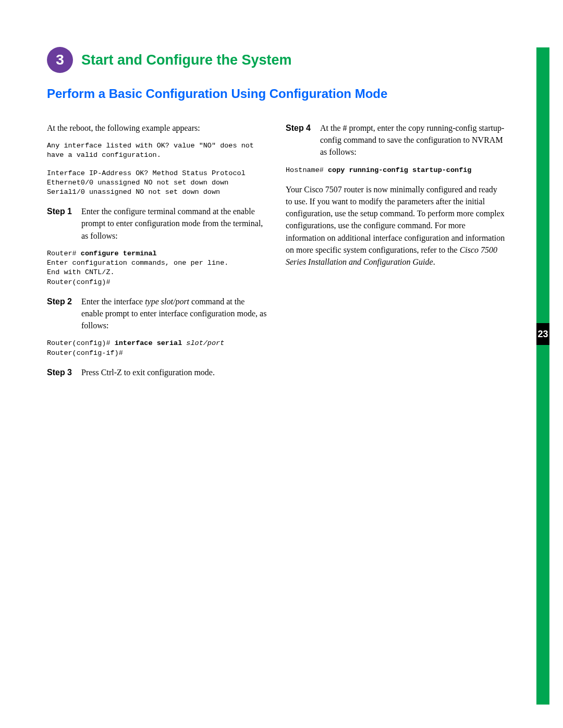  I want to click on code-command: interface serial, so click(149, 343).